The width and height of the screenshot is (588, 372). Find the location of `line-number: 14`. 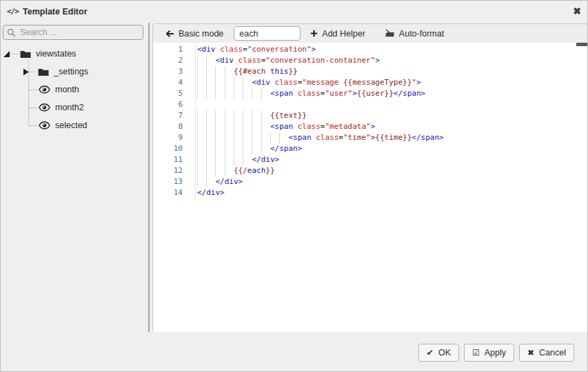

line-number: 14 is located at coordinates (174, 193).